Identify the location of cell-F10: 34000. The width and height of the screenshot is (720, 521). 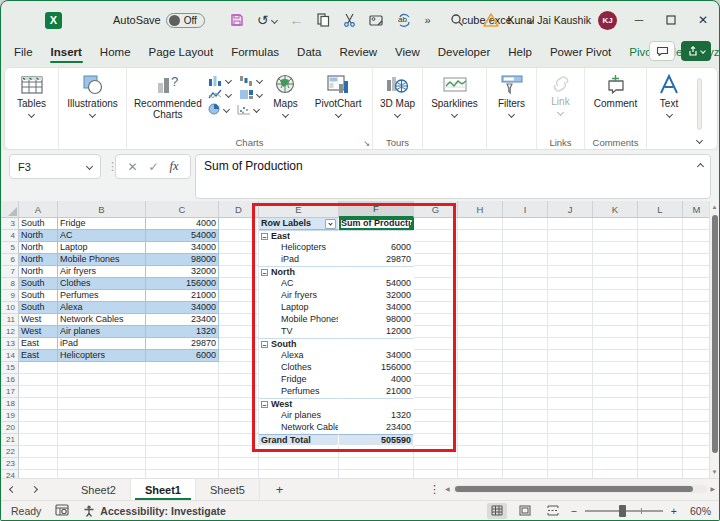
(376, 308).